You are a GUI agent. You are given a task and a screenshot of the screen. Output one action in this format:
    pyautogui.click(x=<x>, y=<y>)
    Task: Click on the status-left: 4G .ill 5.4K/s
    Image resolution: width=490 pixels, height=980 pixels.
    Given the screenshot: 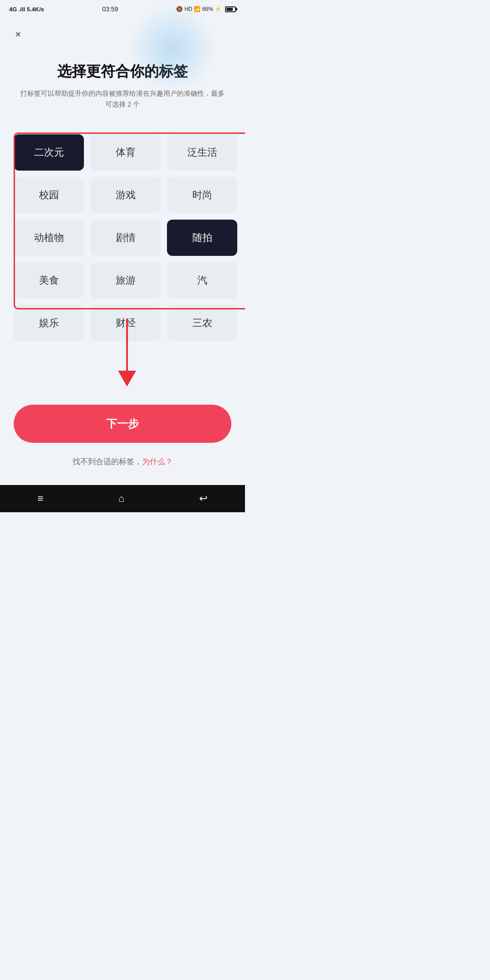 What is the action you would take?
    pyautogui.click(x=26, y=9)
    